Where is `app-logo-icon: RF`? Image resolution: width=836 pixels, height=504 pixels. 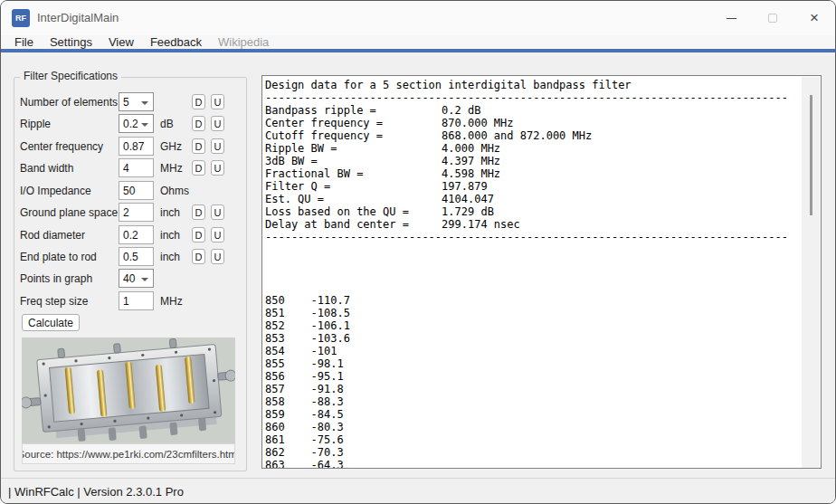
app-logo-icon: RF is located at coordinates (21, 18).